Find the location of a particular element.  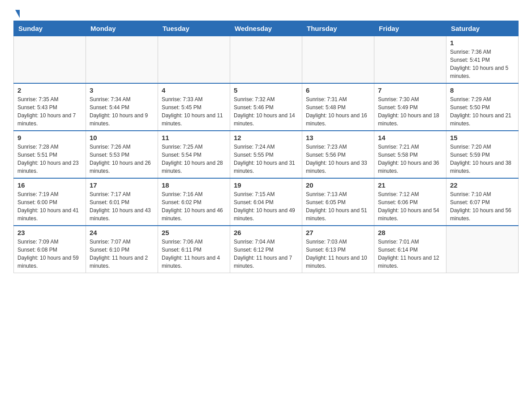

day-number: 12 is located at coordinates (266, 138).